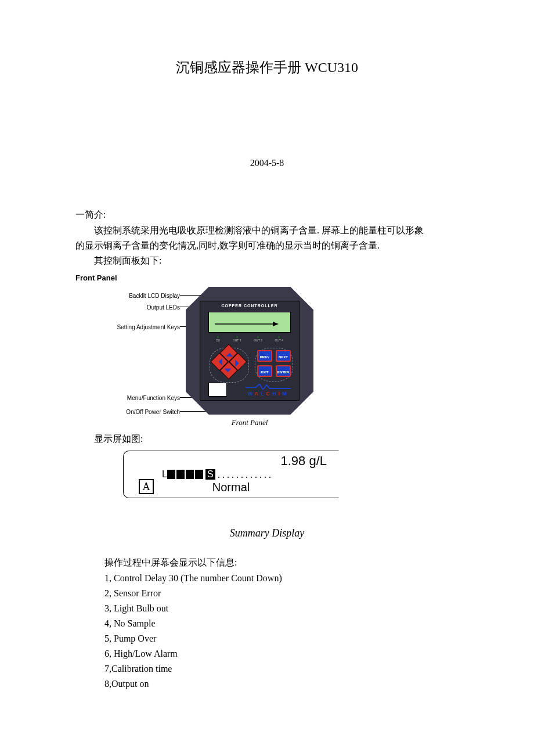  Describe the element at coordinates (282, 654) in the screenshot. I see `list-item: 6, High/Low Alarm` at that location.